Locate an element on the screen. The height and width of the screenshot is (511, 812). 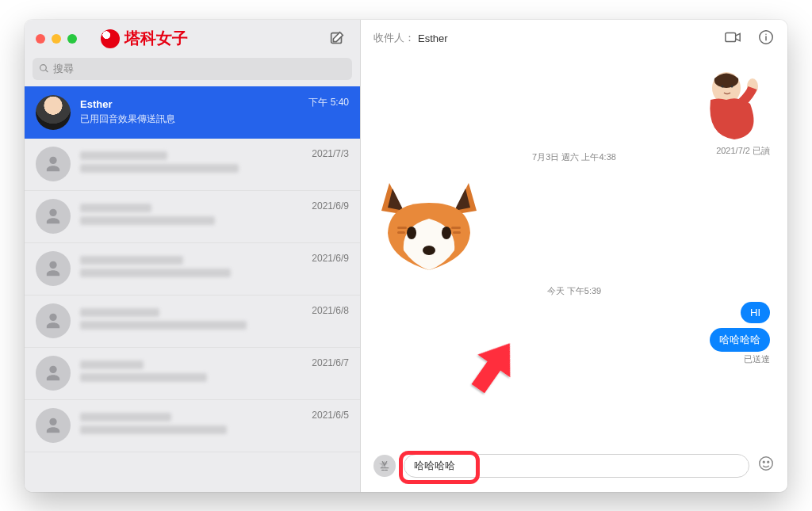
conversation-item: 2021/7/3 is located at coordinates (192, 165).